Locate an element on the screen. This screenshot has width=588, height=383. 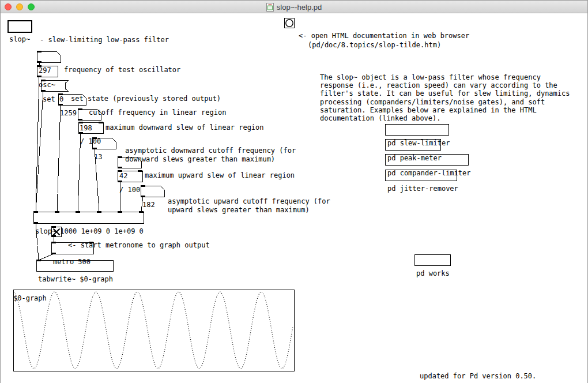
cutoff-comment: cutoff frequency in linear region is located at coordinates (157, 112).